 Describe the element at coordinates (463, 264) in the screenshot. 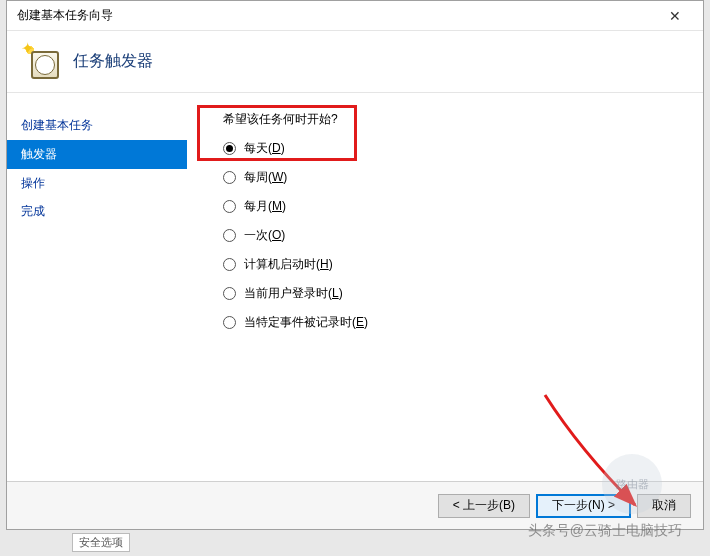

I see `radio-on-boot: 计算机启动时(H)` at that location.